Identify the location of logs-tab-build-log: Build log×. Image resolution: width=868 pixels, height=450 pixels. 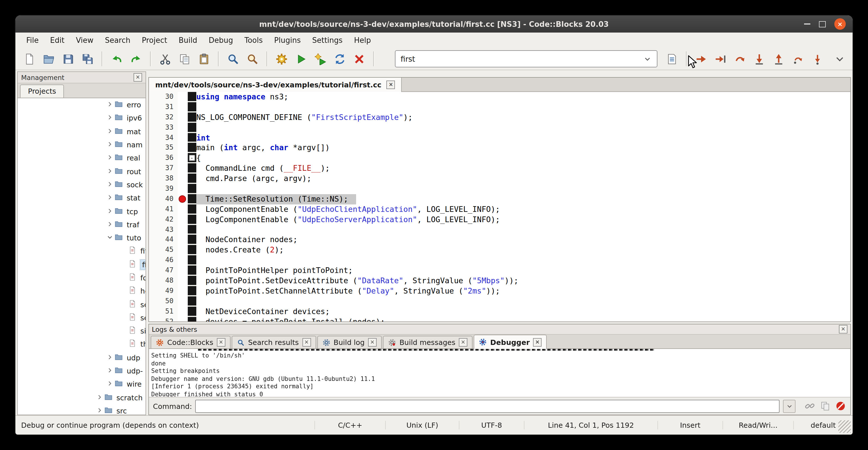
(349, 342).